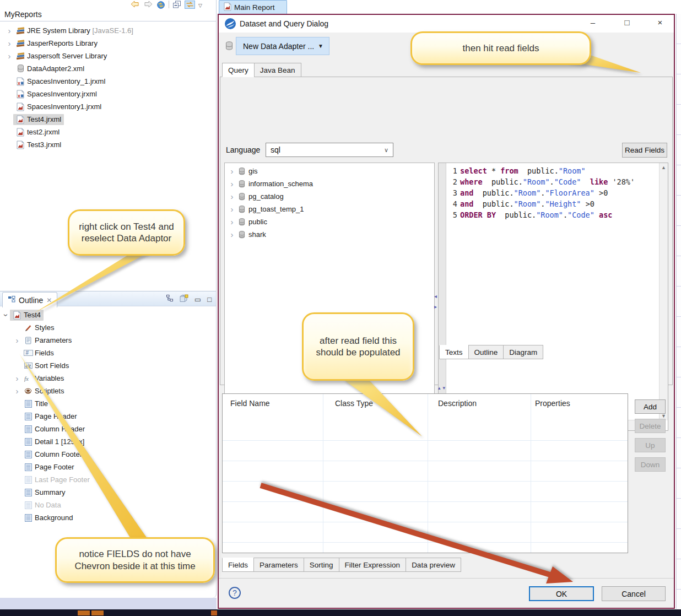 The image size is (681, 616). I want to click on dataset-tab: Fields, so click(238, 565).